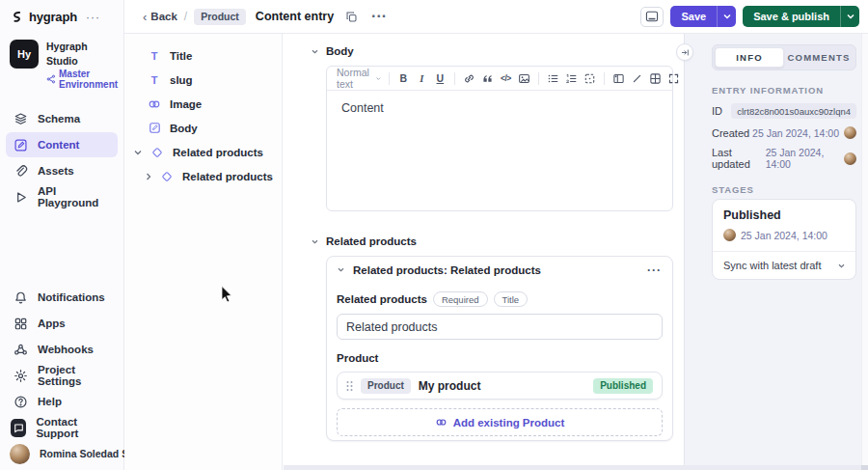 The image size is (868, 470). What do you see at coordinates (731, 133) in the screenshot?
I see `created-label: Created` at bounding box center [731, 133].